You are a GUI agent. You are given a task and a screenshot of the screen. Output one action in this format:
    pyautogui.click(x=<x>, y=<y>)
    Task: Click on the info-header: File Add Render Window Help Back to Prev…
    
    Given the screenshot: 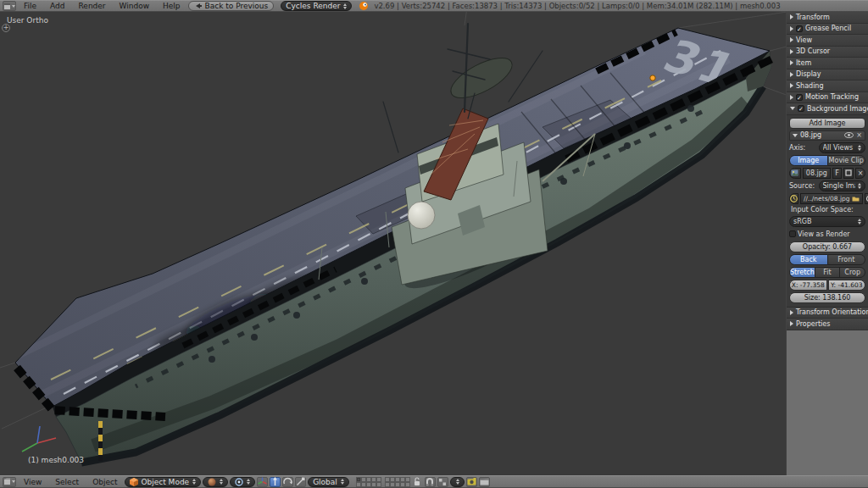 What is the action you would take?
    pyautogui.click(x=434, y=6)
    